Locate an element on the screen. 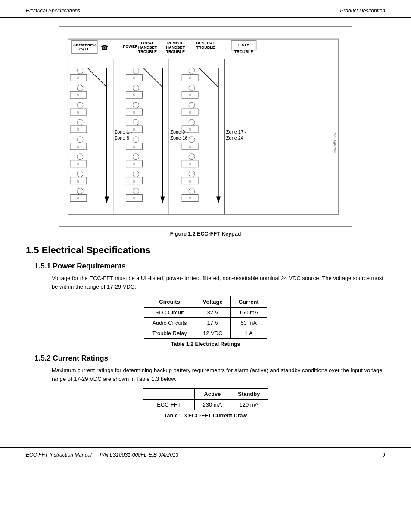 This screenshot has width=411, height=532. col-header-circuits: Circuits is located at coordinates (170, 302).